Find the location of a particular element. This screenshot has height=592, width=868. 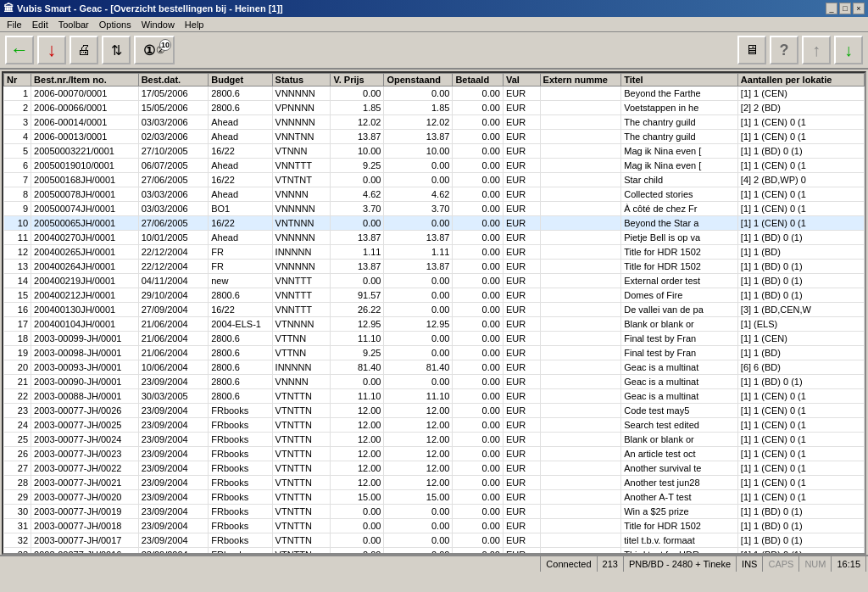

up-button: ↑ is located at coordinates (816, 50).